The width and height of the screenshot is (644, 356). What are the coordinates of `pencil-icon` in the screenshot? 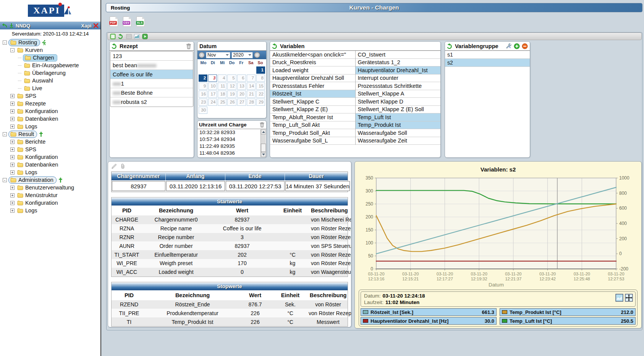 It's located at (114, 167).